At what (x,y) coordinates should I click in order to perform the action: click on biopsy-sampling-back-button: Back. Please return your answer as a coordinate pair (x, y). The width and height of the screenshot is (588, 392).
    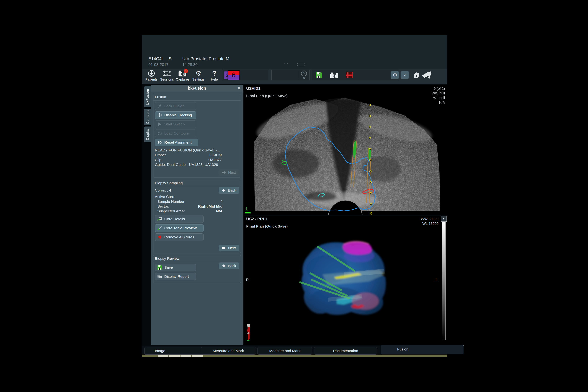
    Looking at the image, I should click on (229, 190).